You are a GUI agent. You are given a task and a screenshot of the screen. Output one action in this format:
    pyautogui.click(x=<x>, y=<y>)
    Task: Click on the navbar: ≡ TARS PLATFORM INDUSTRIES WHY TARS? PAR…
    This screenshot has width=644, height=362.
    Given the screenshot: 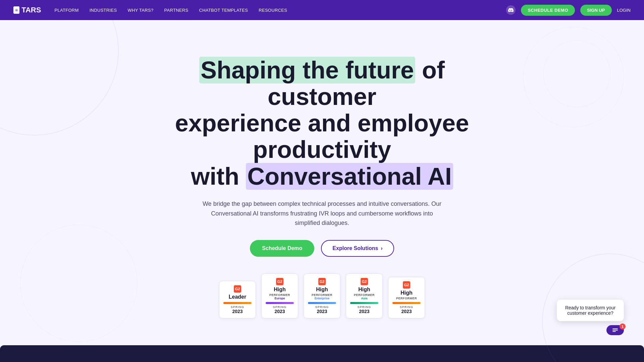 What is the action you would take?
    pyautogui.click(x=322, y=10)
    